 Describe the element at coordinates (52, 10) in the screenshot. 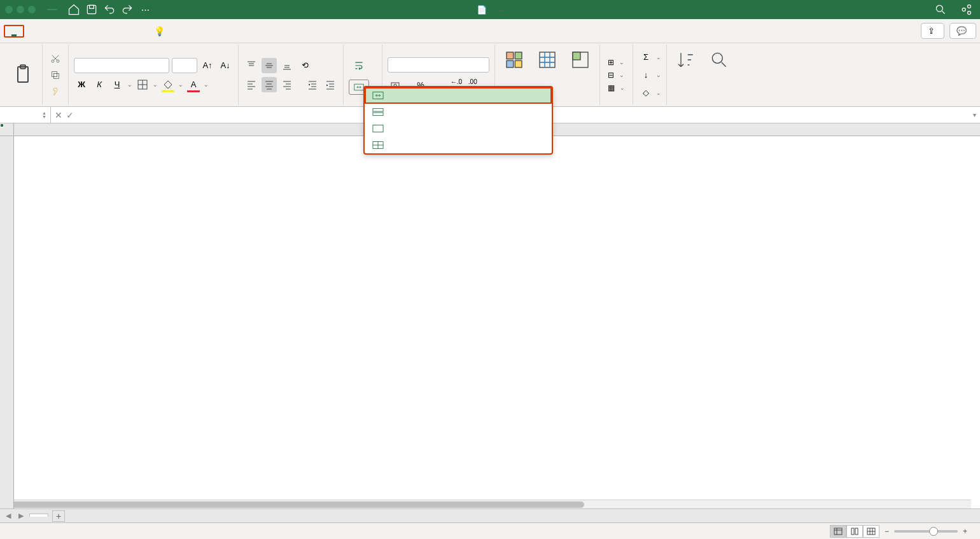

I see `autosave-toggle` at that location.